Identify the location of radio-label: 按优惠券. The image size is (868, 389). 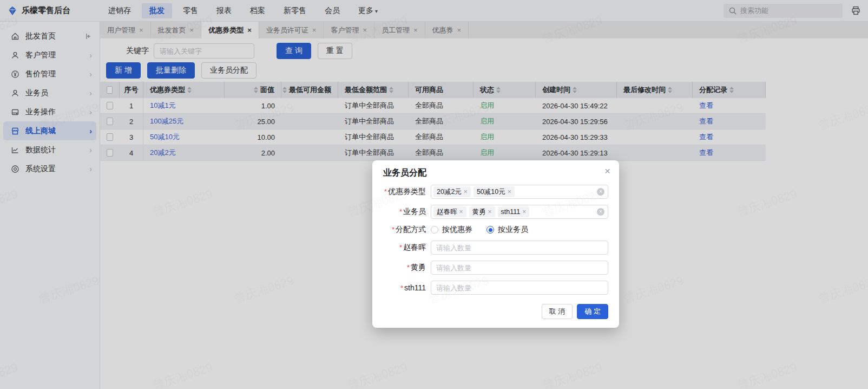
(457, 230).